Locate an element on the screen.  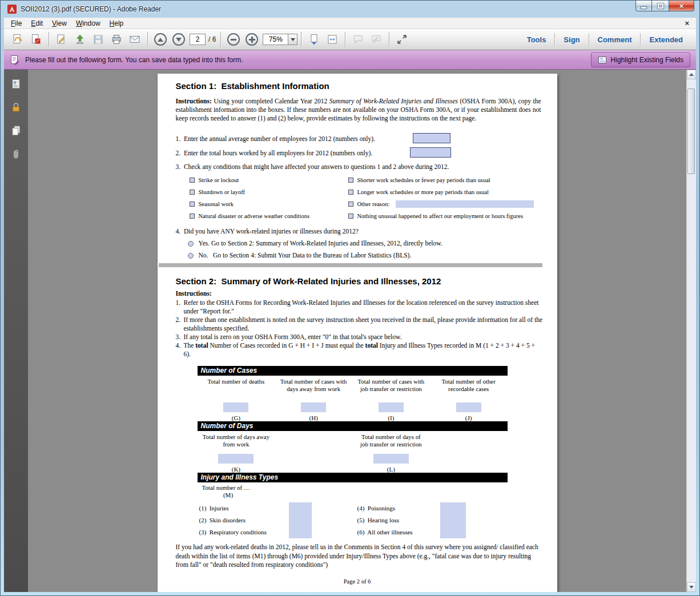
annotate-button is located at coordinates (376, 39).